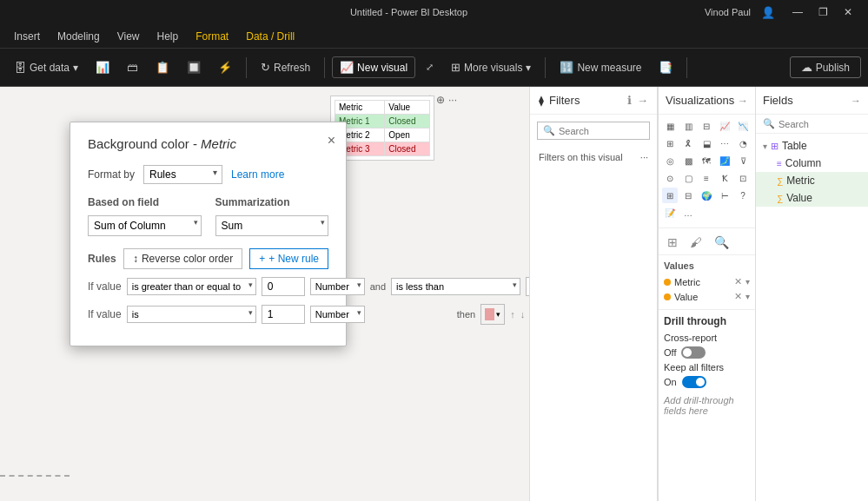 This screenshot has height=501, width=868. What do you see at coordinates (493, 314) in the screenshot?
I see `rule2-color-button: ▾` at bounding box center [493, 314].